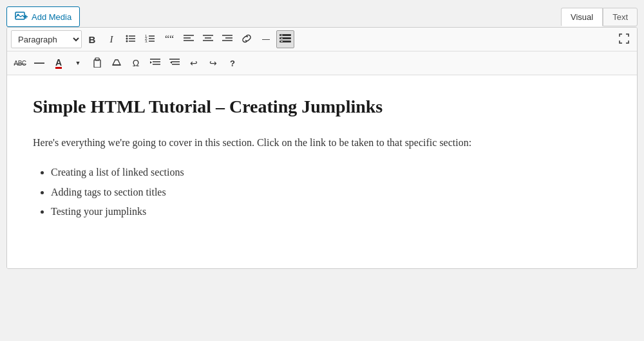  I want to click on align-center-icon, so click(208, 40).